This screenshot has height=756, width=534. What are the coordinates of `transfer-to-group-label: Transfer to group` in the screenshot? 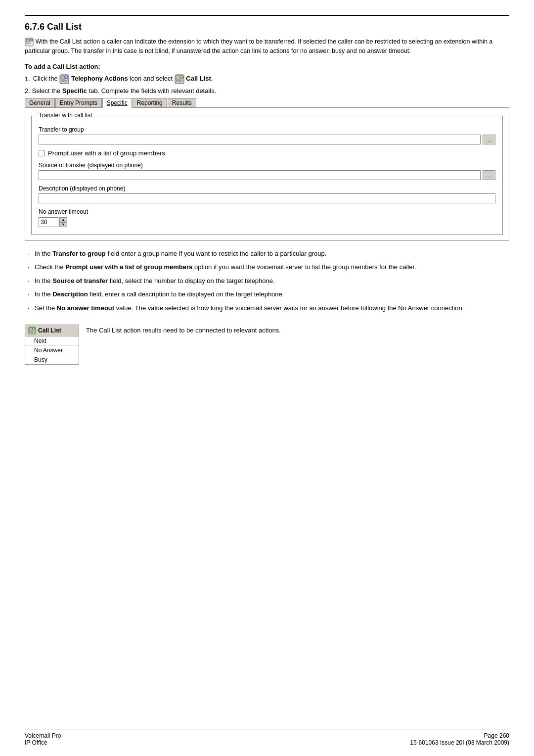 It's located at (267, 130).